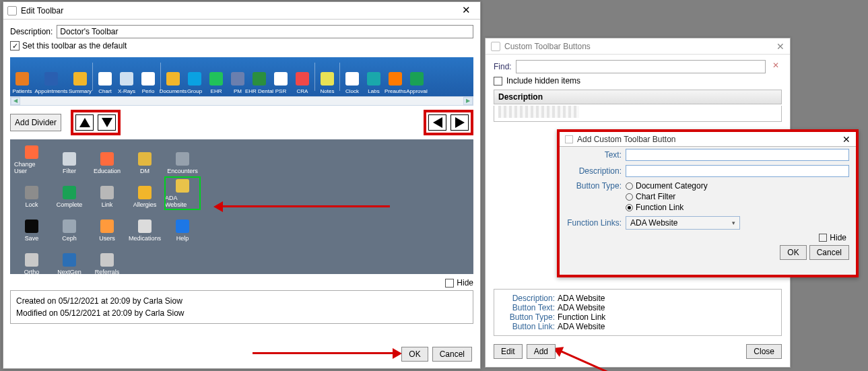 The height and width of the screenshot is (371, 868). I want to click on available-button: Link, so click(107, 193).